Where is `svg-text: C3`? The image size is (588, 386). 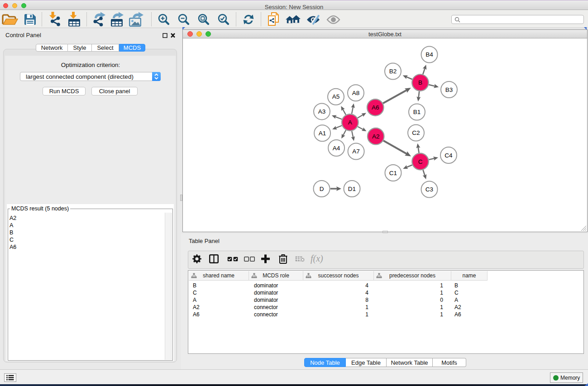
svg-text: C3 is located at coordinates (429, 189).